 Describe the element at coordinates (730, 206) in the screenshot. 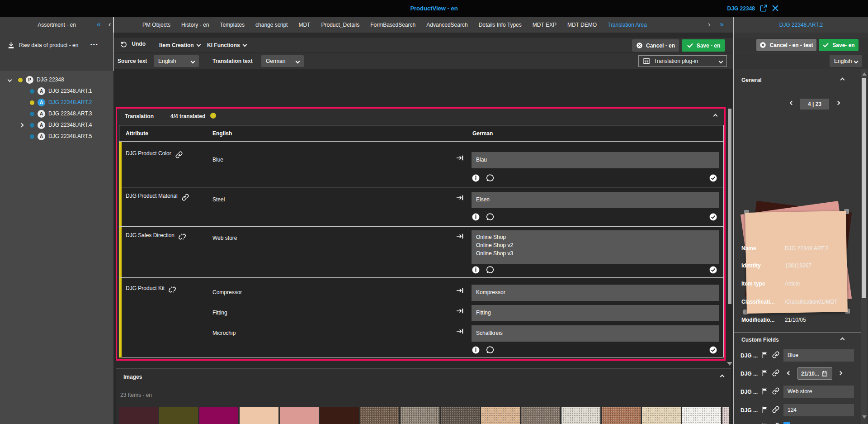

I see `vertical-scrollbar-thumb` at that location.